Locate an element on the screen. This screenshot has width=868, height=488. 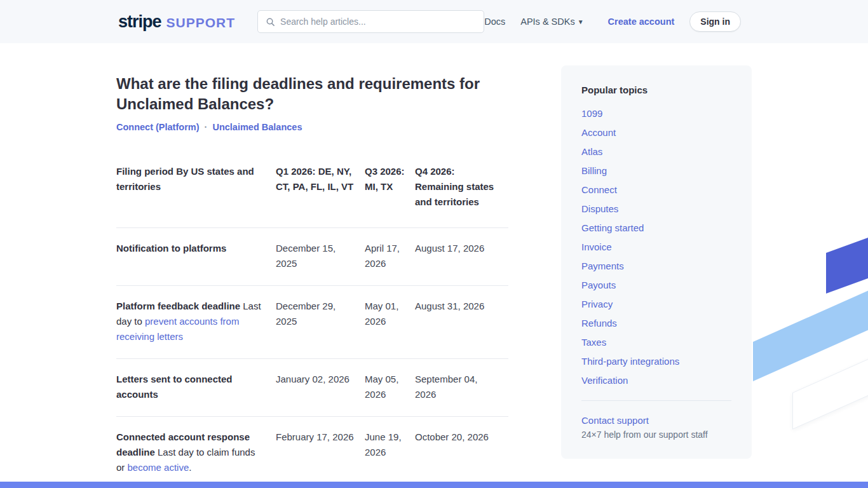
cell-q3-date: May 05, 2026 is located at coordinates (390, 388).